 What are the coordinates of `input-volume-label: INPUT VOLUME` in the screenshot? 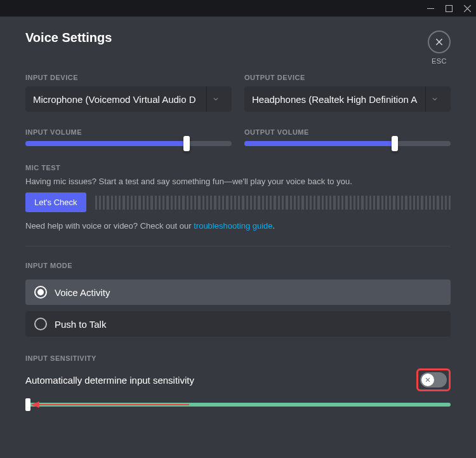 It's located at (128, 132).